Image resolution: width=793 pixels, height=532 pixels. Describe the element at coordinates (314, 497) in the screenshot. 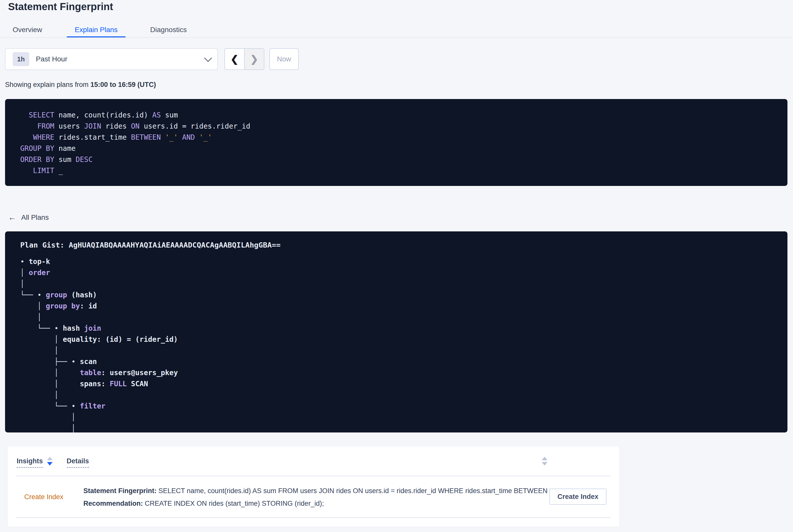

I see `table-row: Create Index Statement Fingerprint: SELE…` at that location.